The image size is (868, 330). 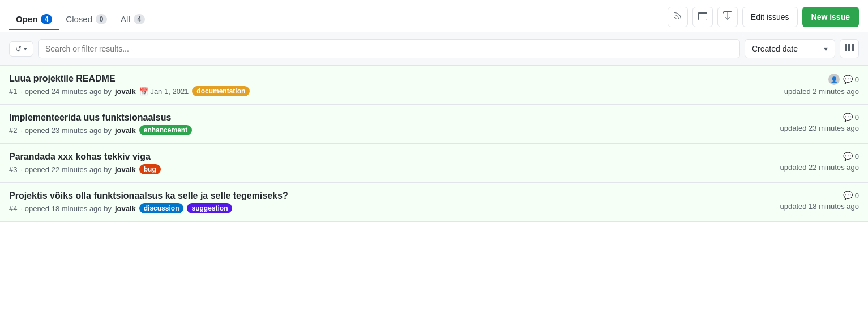 What do you see at coordinates (770, 17) in the screenshot?
I see `edit-issues-label: Edit issues` at bounding box center [770, 17].